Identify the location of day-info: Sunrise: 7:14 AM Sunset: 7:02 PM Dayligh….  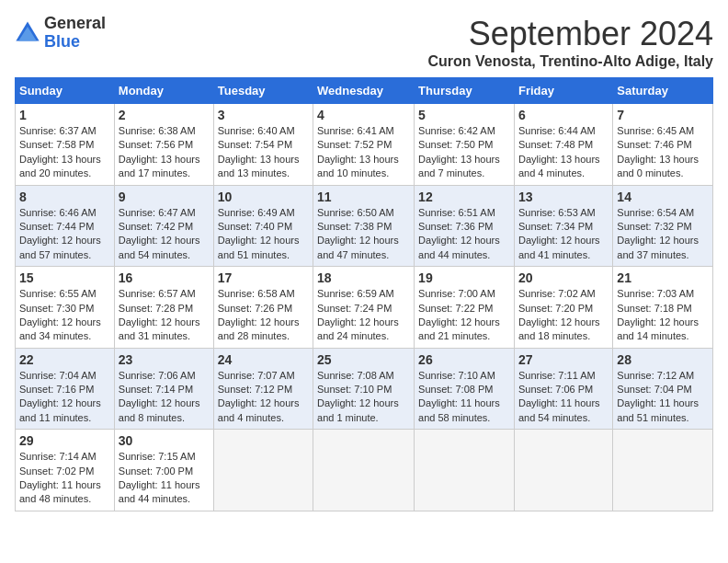
(64, 478).